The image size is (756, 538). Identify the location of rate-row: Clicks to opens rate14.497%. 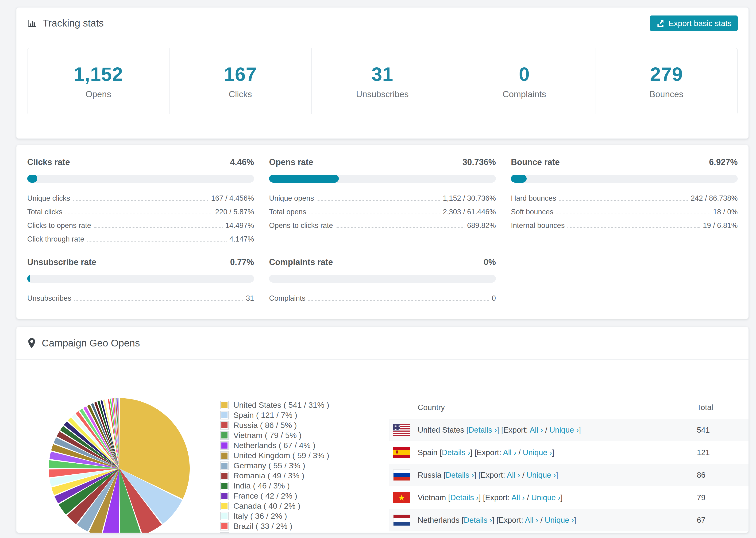
(140, 223).